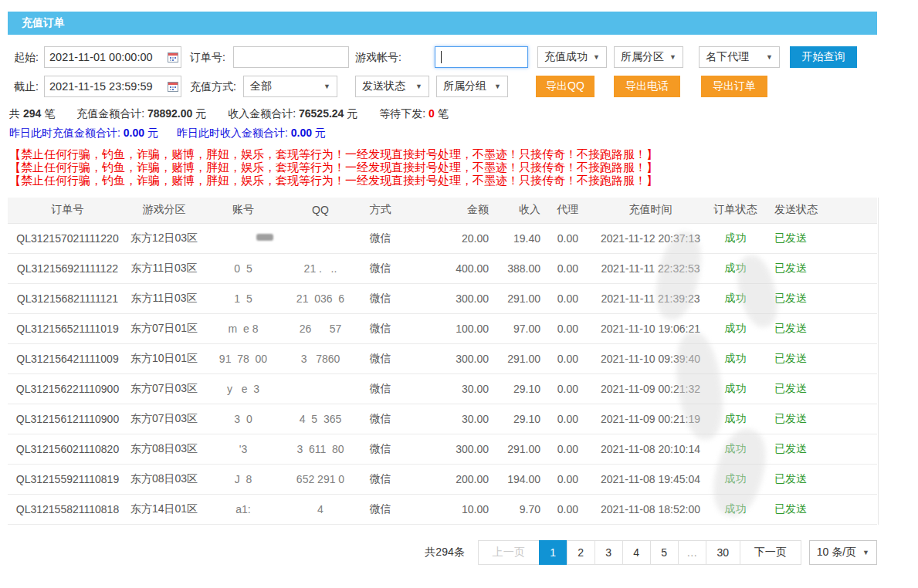 The height and width of the screenshot is (588, 918). Describe the element at coordinates (68, 210) in the screenshot. I see `col-order-no: 订单号` at that location.